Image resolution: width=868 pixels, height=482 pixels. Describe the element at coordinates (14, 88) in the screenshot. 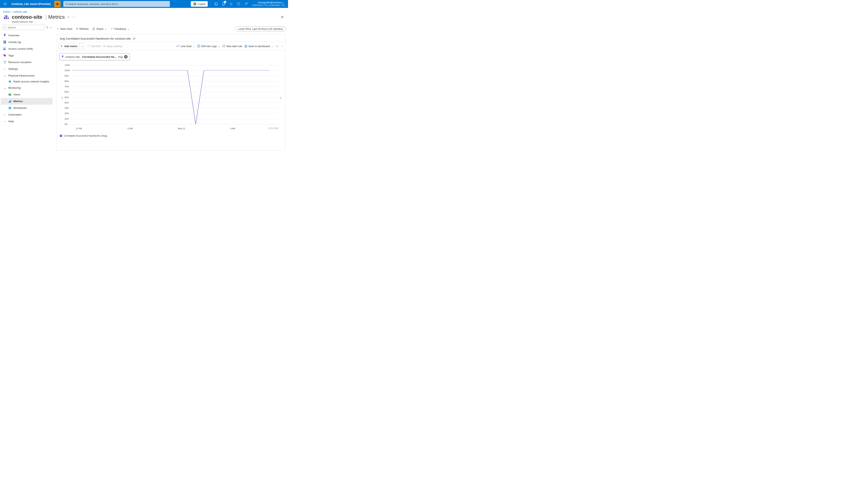

I see `sidebar-group-label: Monitoring` at that location.